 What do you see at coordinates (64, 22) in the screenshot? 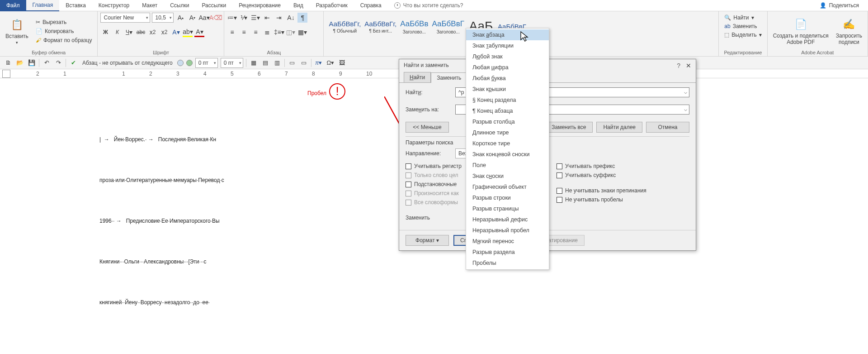
I see `cut-button: Вырезать` at bounding box center [64, 22].